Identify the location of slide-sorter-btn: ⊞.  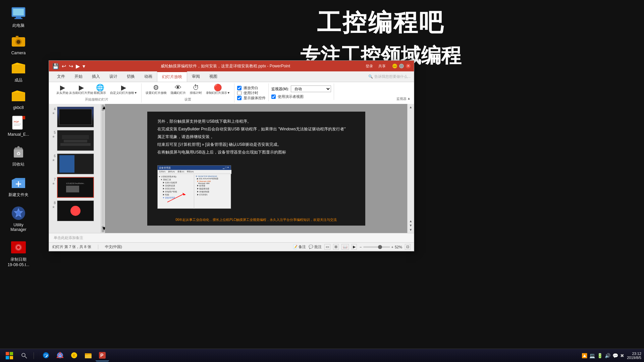
(336, 247).